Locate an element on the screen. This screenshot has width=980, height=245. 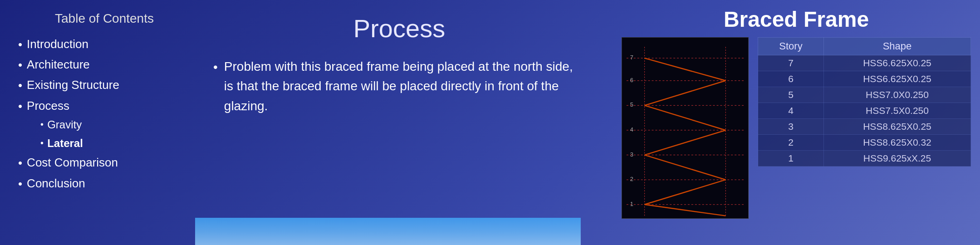
toc-list: Introduction Architecture Existing Struc… is located at coordinates (100, 114).